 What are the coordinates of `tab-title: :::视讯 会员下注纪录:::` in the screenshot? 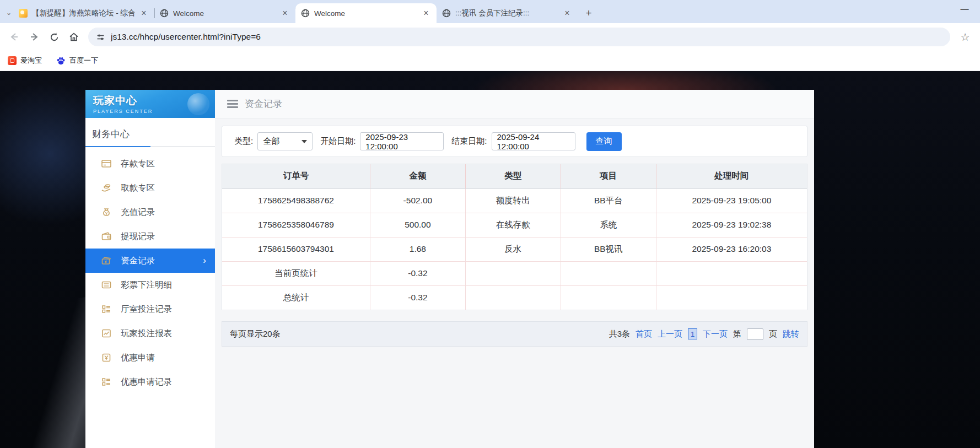 It's located at (507, 13).